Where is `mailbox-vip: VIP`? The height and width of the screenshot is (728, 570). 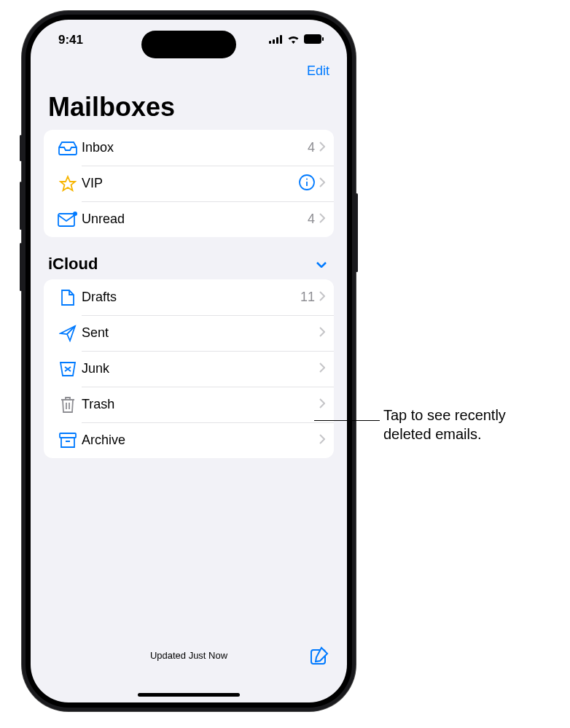 mailbox-vip: VIP is located at coordinates (189, 184).